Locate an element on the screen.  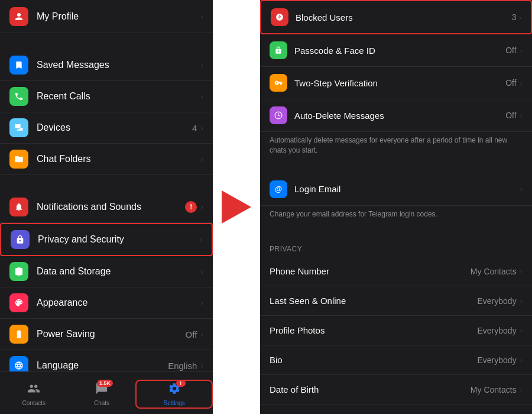
sidebar-item-privacy-security: Privacy and Security › is located at coordinates (106, 240).